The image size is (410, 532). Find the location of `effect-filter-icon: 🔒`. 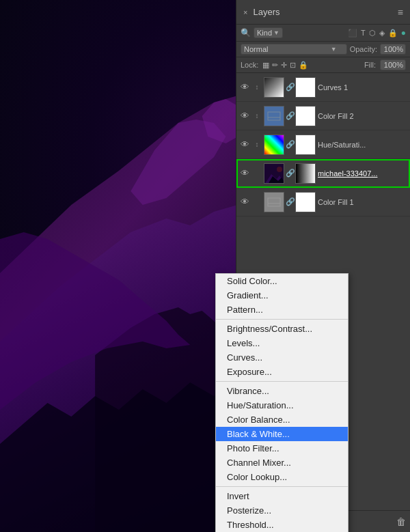

effect-filter-icon: 🔒 is located at coordinates (393, 33).